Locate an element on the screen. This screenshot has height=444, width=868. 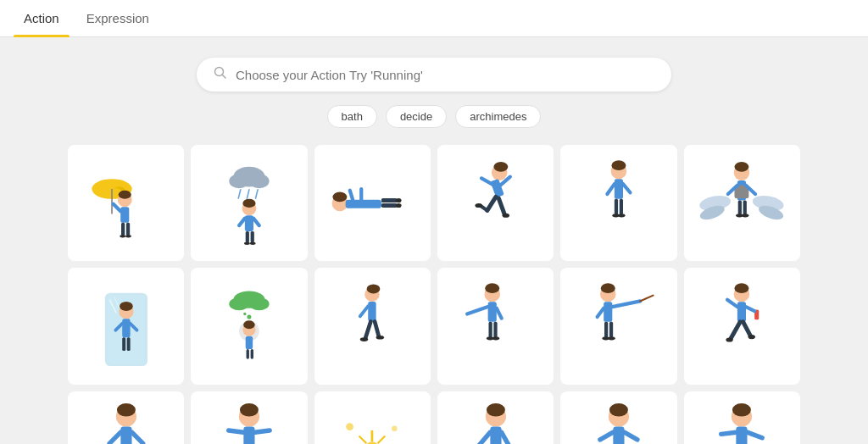
search-container is located at coordinates (434, 75).